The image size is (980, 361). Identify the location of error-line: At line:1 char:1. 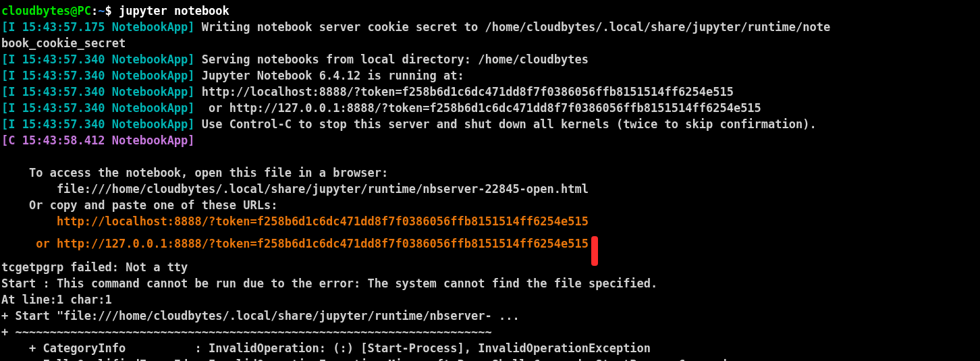
(57, 300).